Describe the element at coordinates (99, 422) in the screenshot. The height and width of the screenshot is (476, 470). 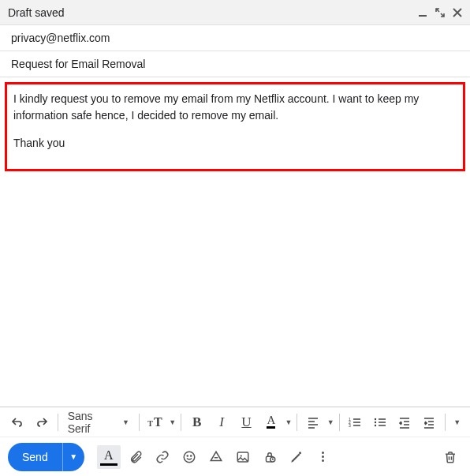
I see `font-selector: Sans Serif ▼` at that location.